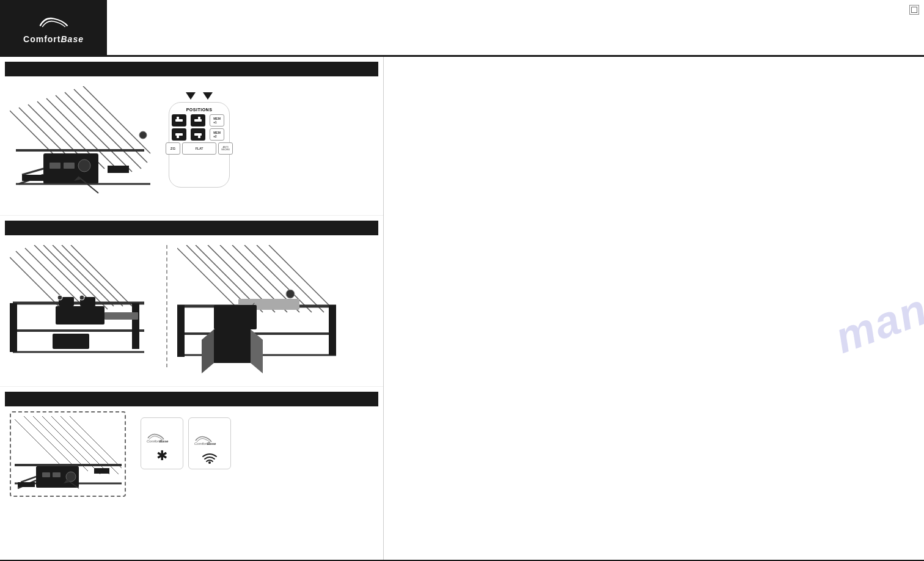  Describe the element at coordinates (192, 301) in the screenshot. I see `section-2: ✓` at that location.